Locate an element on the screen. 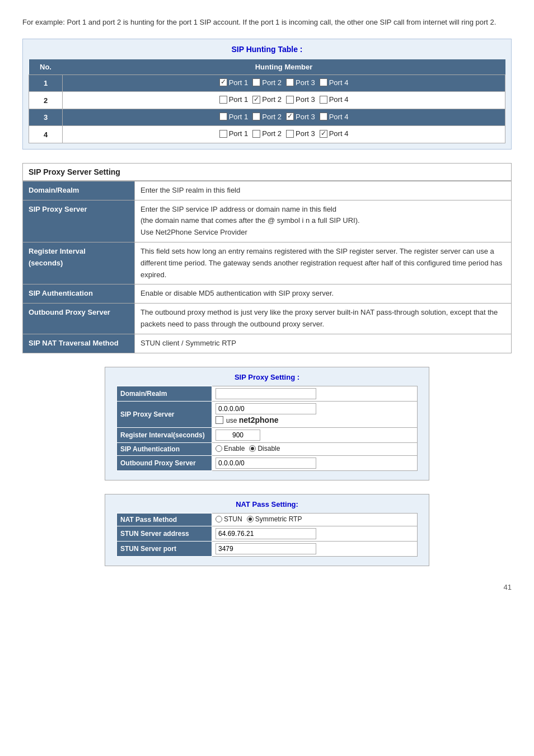 Image resolution: width=534 pixels, height=756 pixels. radio-label: Enable is located at coordinates (234, 449).